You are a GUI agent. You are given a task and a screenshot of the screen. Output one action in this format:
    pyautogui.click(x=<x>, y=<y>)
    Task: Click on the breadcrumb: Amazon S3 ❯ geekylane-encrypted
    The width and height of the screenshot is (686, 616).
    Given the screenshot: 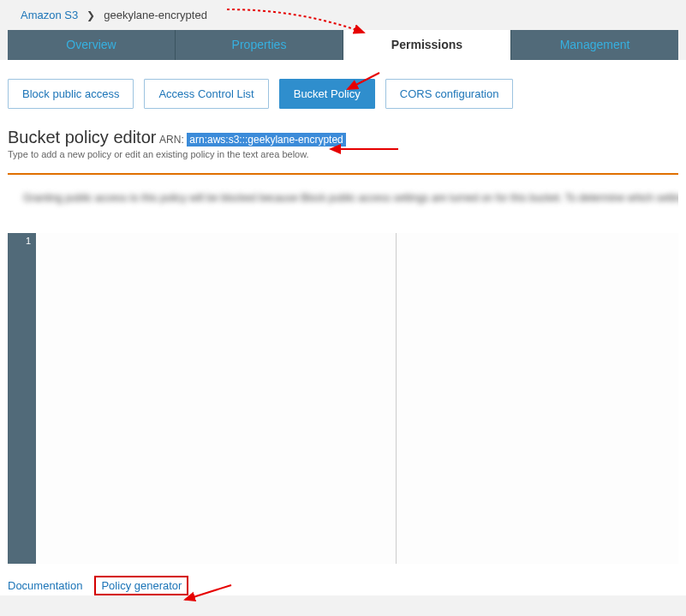 What is the action you would take?
    pyautogui.click(x=343, y=15)
    